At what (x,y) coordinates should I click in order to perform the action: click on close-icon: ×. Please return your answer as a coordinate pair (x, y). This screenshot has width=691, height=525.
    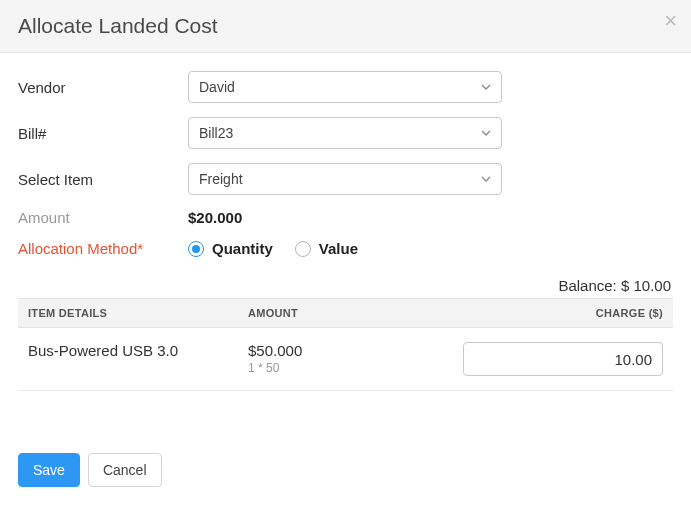
    Looking at the image, I should click on (670, 21).